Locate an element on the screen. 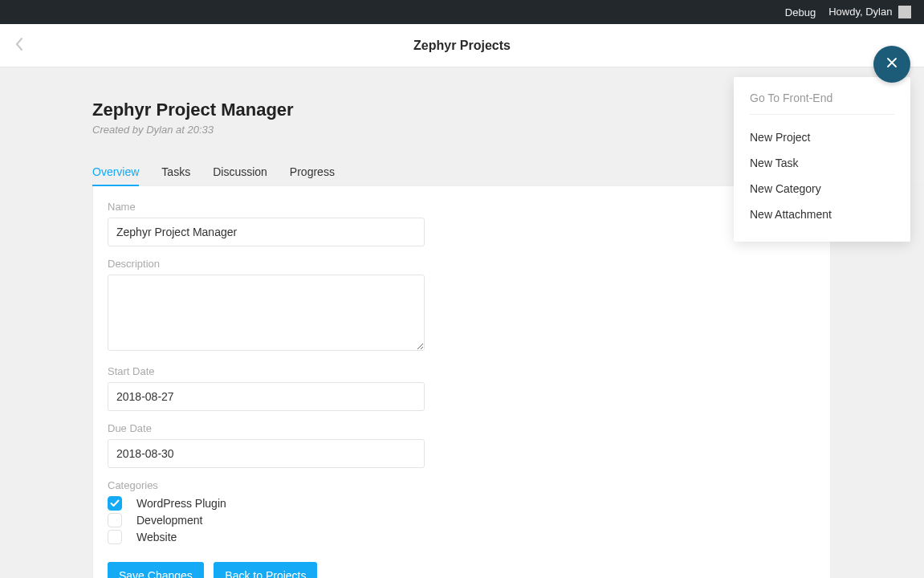 The width and height of the screenshot is (924, 578). dropdown-header-link: Go To Front-End is located at coordinates (822, 103).